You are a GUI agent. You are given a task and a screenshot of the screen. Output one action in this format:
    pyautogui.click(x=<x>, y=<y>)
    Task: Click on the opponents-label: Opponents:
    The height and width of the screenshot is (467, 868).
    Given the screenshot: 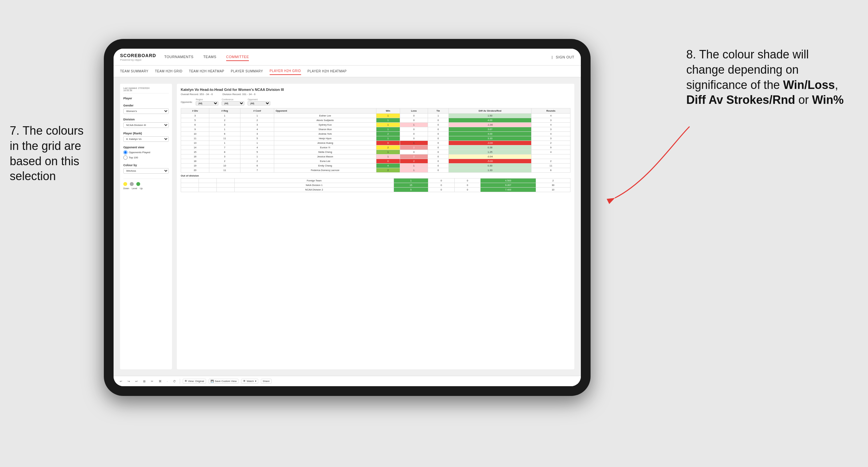 What is the action you would take?
    pyautogui.click(x=187, y=102)
    